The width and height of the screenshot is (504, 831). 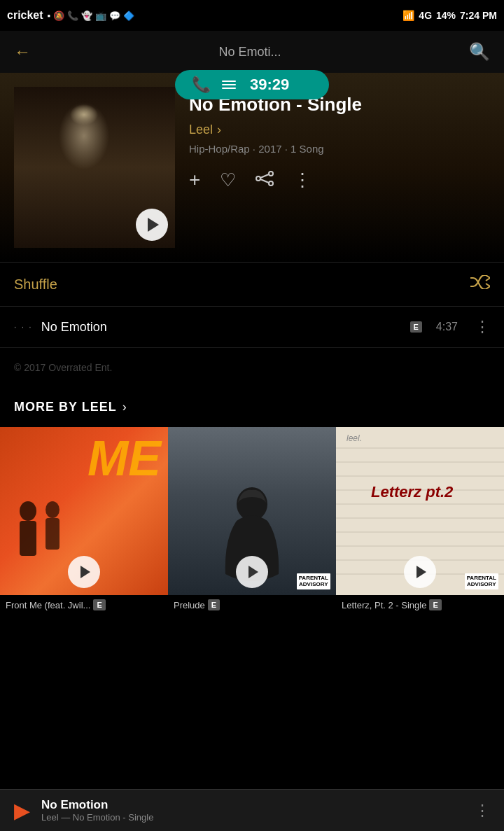 I want to click on track-item: · · · No Emotion E 4:37 ⋮, so click(x=252, y=328).